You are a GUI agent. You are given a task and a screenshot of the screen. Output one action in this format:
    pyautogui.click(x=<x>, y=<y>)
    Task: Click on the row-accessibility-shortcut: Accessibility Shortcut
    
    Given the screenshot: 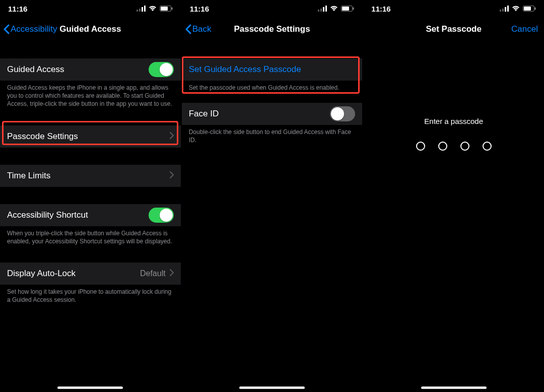 What is the action you would take?
    pyautogui.click(x=91, y=215)
    